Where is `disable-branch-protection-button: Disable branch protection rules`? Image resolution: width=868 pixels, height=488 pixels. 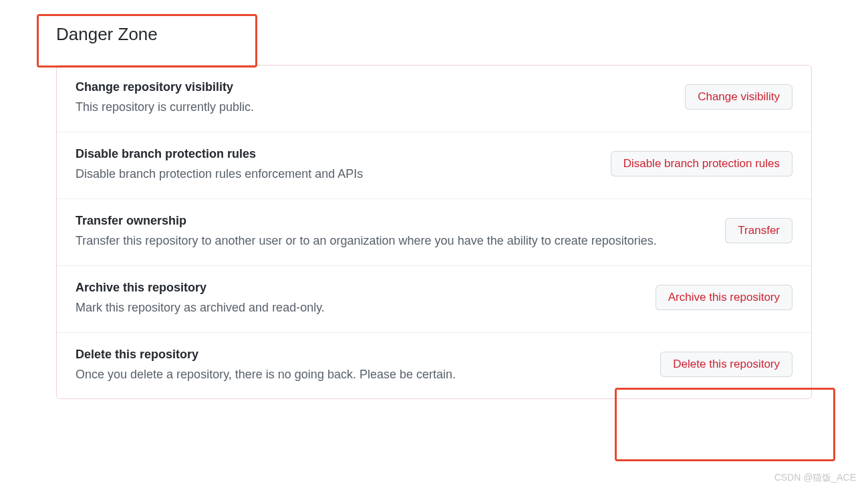
disable-branch-protection-button: Disable branch protection rules is located at coordinates (702, 164).